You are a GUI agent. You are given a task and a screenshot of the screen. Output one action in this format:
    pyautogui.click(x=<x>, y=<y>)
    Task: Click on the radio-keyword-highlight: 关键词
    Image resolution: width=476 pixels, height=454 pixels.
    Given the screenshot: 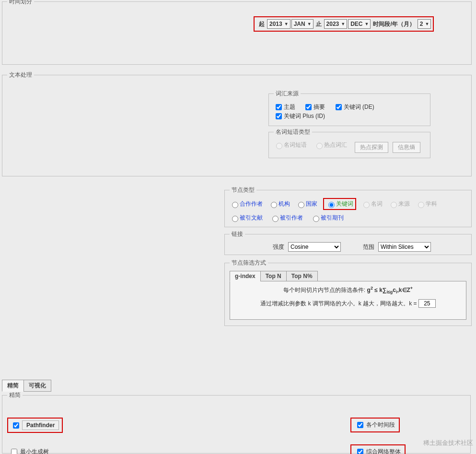 What is the action you would take?
    pyautogui.click(x=339, y=204)
    